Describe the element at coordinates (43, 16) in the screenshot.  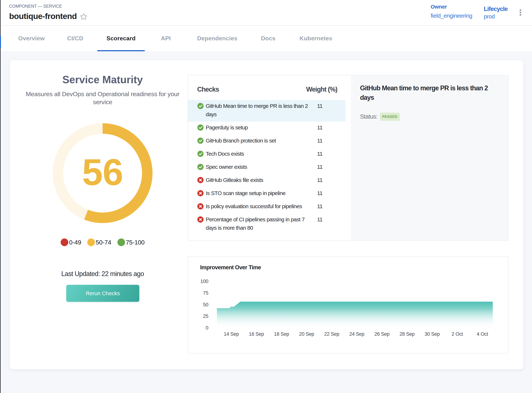
I see `page-title: boutique-frontend` at that location.